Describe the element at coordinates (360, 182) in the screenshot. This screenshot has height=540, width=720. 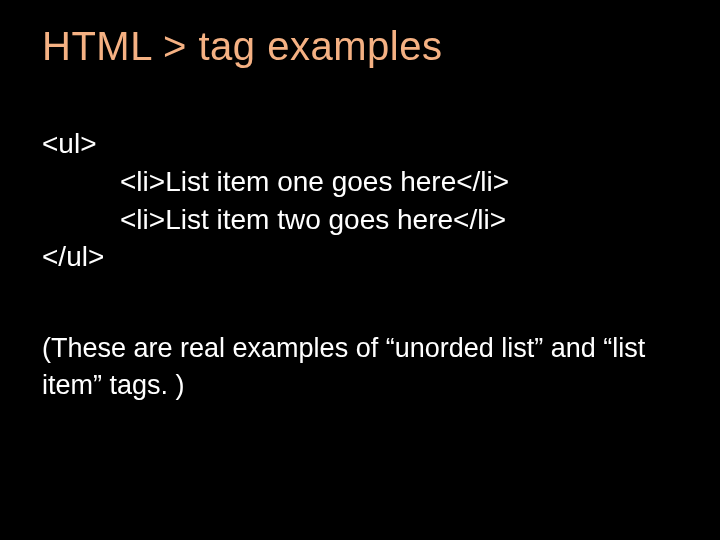
I see `code-line-li-one: <li>List item one goes here</li>` at that location.